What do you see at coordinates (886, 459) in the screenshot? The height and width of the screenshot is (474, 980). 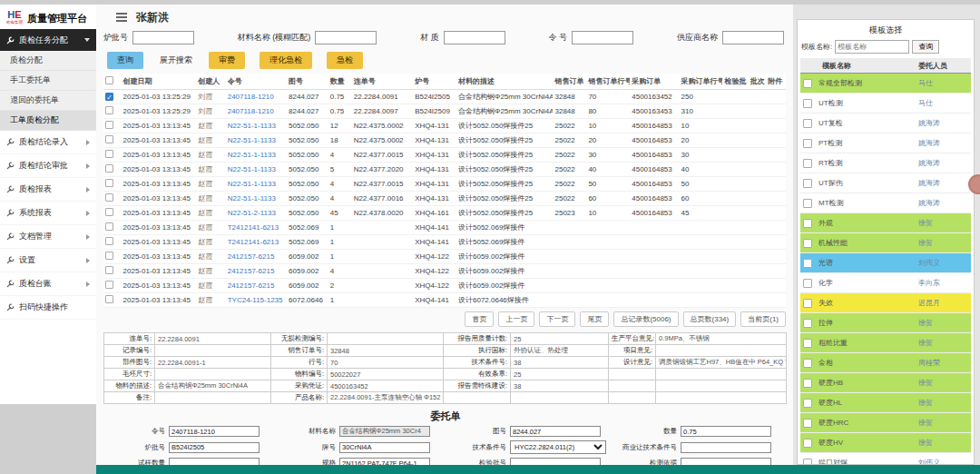 I see `template-row: 端口对焊刘伟义` at bounding box center [886, 459].